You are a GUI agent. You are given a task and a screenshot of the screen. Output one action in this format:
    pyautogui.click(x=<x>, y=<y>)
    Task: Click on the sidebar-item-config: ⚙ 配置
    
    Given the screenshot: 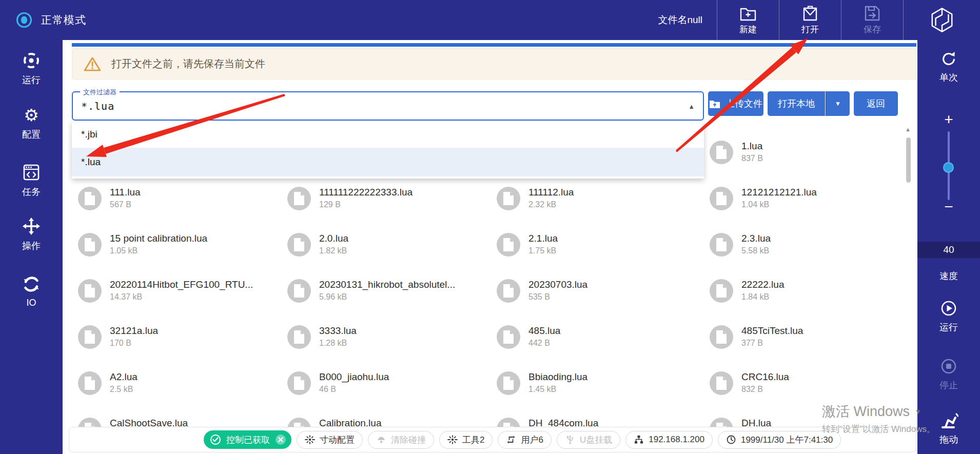 What is the action you would take?
    pyautogui.click(x=31, y=124)
    